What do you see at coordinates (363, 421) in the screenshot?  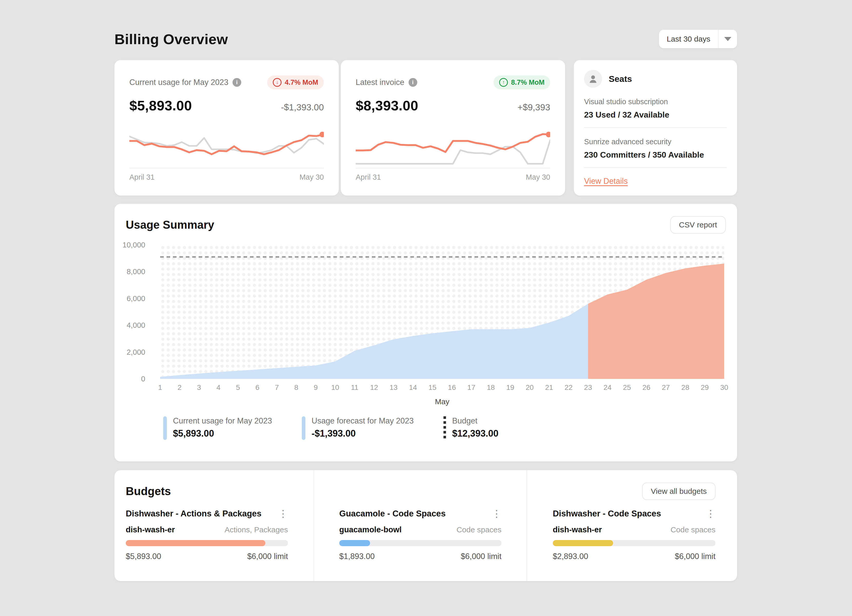 I see `legend-label: Usage forecast for May 2023` at bounding box center [363, 421].